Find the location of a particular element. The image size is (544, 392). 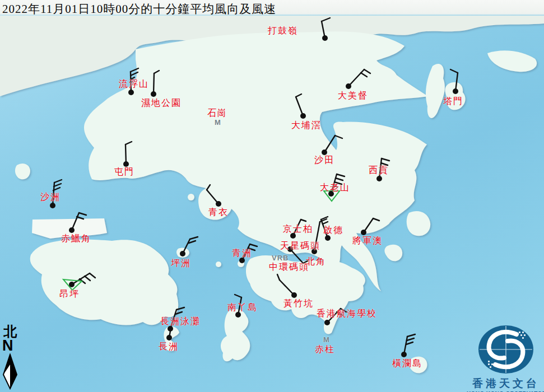

station-label-cheung-chau-beach: 長洲泳灘 is located at coordinates (180, 321).